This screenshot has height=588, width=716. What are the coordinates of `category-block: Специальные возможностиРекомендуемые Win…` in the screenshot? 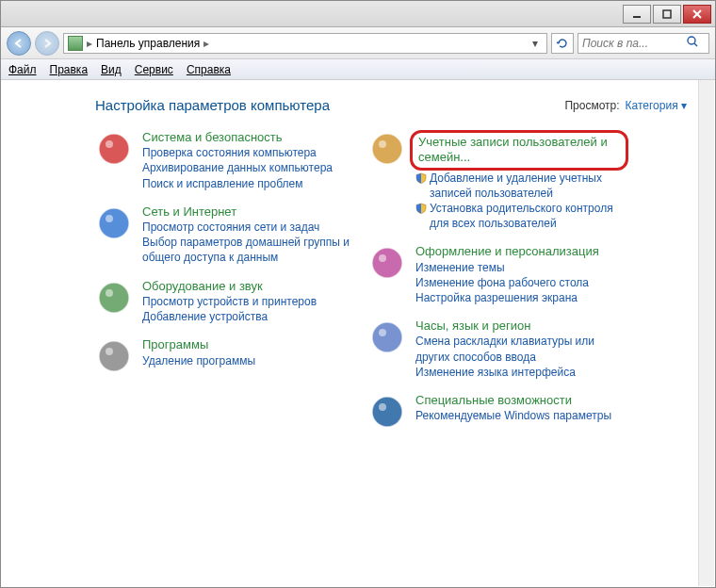 It's located at (496, 412).